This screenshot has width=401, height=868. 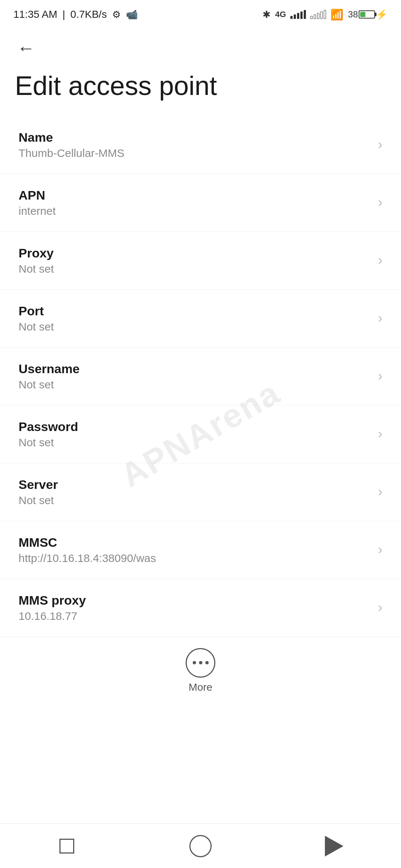 What do you see at coordinates (200, 492) in the screenshot?
I see `settings-item-server: Server Not set ›` at bounding box center [200, 492].